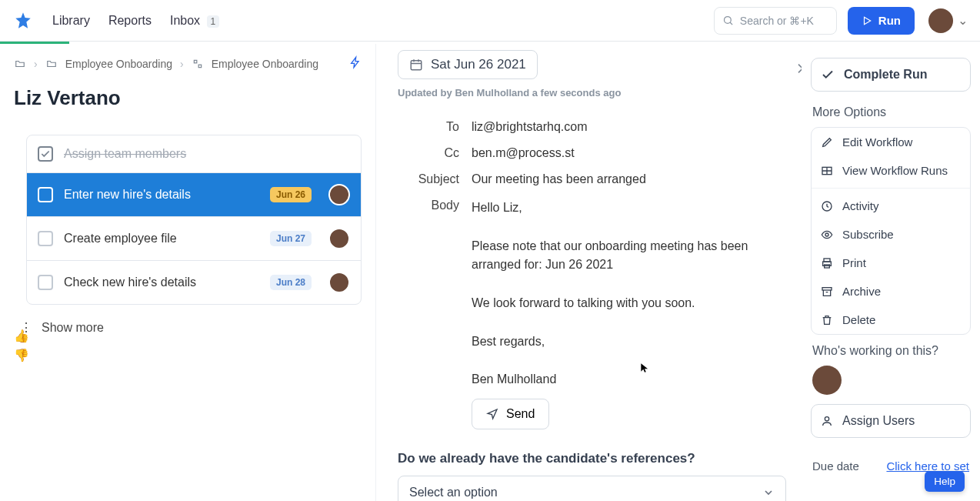 This screenshot has height=501, width=980. I want to click on user-avatar, so click(941, 21).